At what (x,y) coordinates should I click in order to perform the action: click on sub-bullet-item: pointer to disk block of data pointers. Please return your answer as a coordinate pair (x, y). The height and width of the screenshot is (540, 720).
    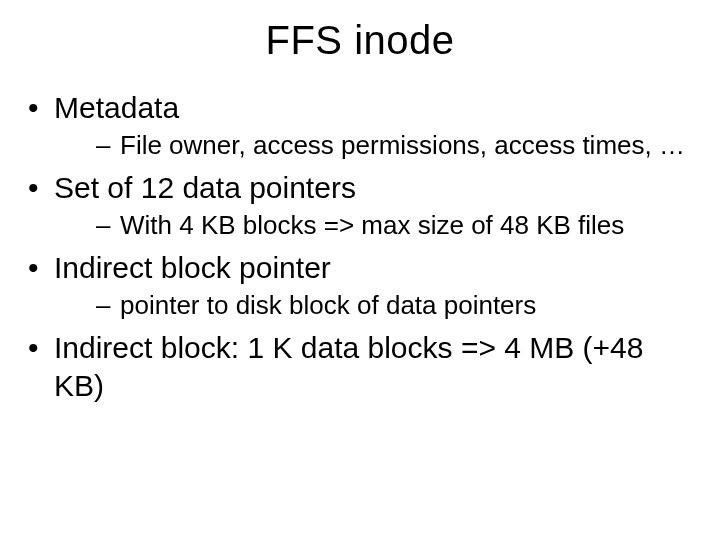
    Looking at the image, I should click on (377, 306).